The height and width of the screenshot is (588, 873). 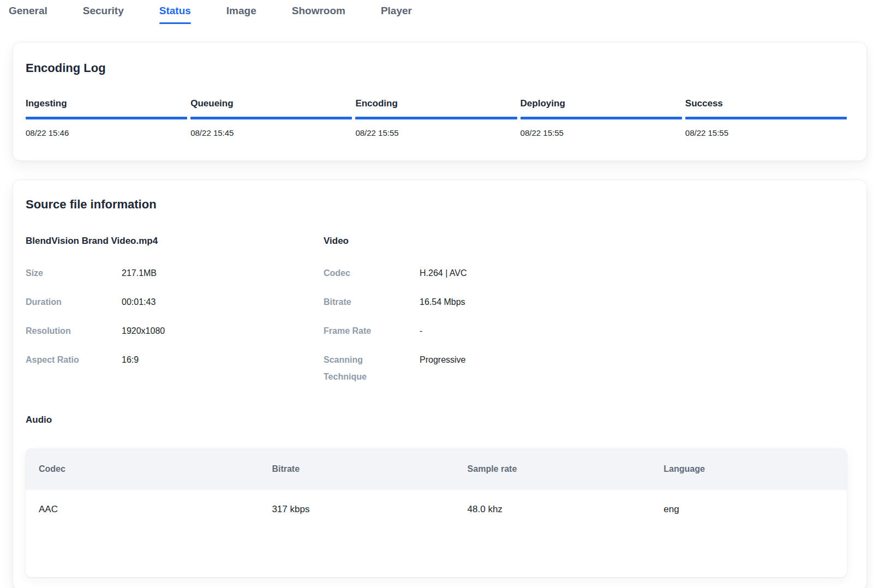 I want to click on audio-bitrate-header: Bitrate, so click(x=356, y=469).